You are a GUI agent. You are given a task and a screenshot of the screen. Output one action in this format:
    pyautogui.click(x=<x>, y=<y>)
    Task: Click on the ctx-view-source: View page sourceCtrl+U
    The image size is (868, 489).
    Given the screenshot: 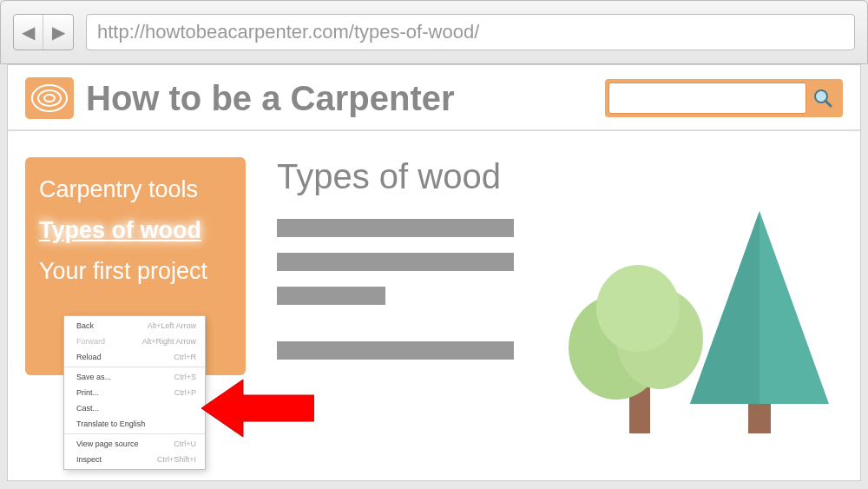 What is the action you would take?
    pyautogui.click(x=135, y=444)
    